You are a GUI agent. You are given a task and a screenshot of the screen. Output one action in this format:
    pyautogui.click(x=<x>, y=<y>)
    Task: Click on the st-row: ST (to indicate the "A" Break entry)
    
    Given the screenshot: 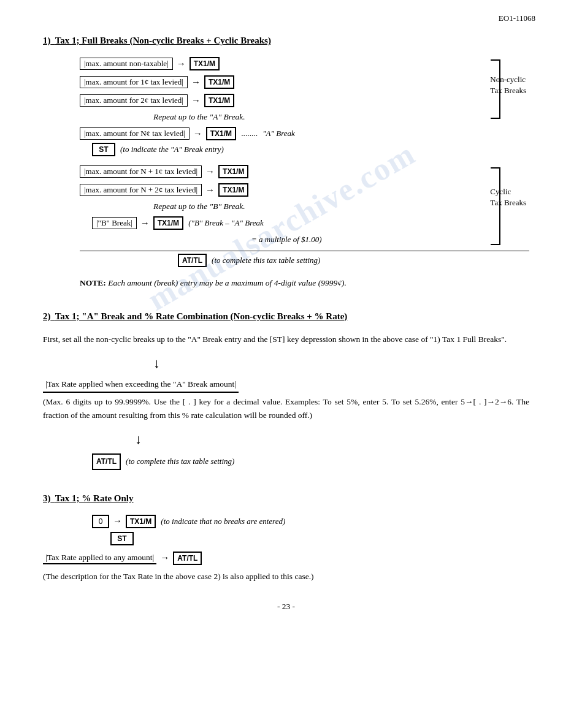 What is the action you would take?
    pyautogui.click(x=264, y=150)
    